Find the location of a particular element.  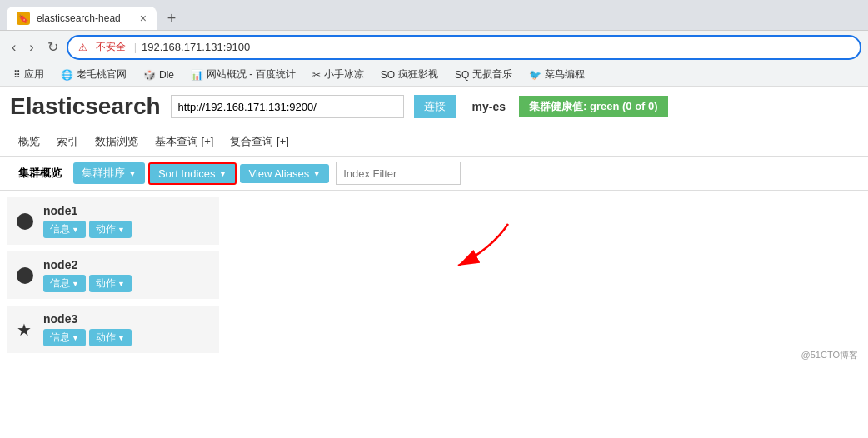

node2-info-btn: 信息 ▼ is located at coordinates (65, 283).